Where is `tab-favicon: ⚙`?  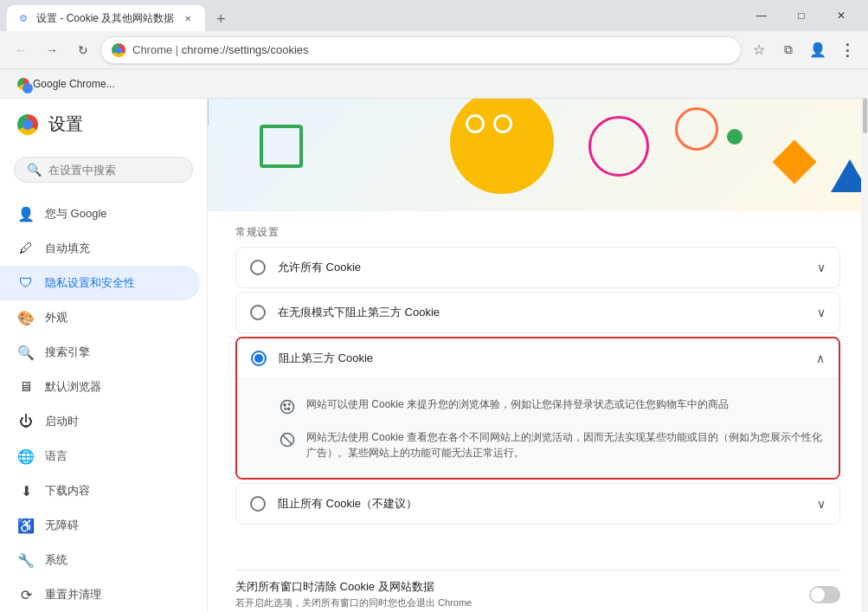
tab-favicon: ⚙ is located at coordinates (23, 18).